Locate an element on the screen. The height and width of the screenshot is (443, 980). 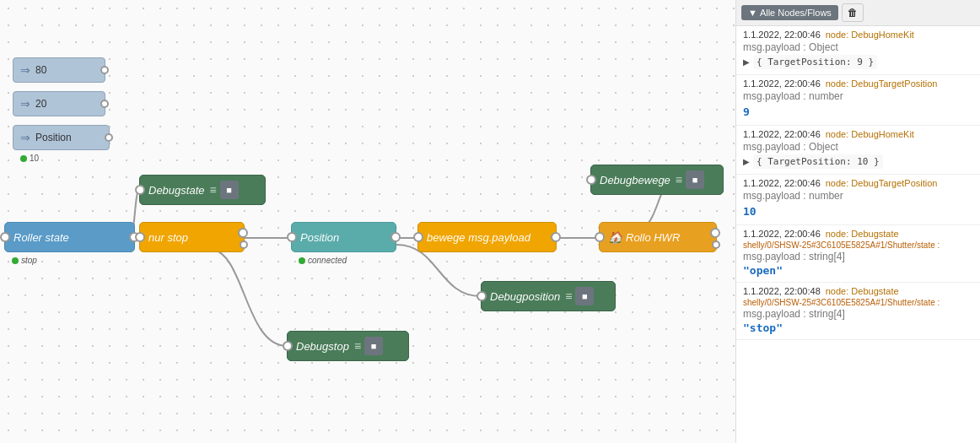
port-right-pos-in is located at coordinates (109, 138).